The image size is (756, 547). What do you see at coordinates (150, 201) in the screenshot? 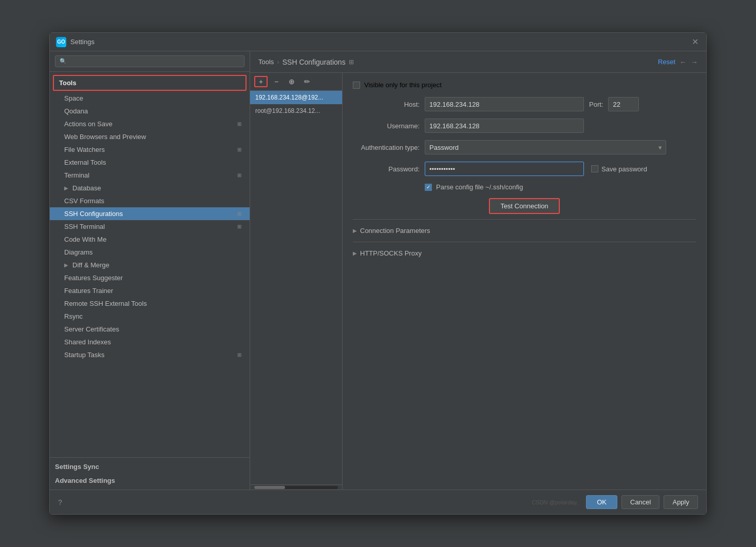
I see `sidebar-item-csv-formats: CSV Formats` at bounding box center [150, 201].